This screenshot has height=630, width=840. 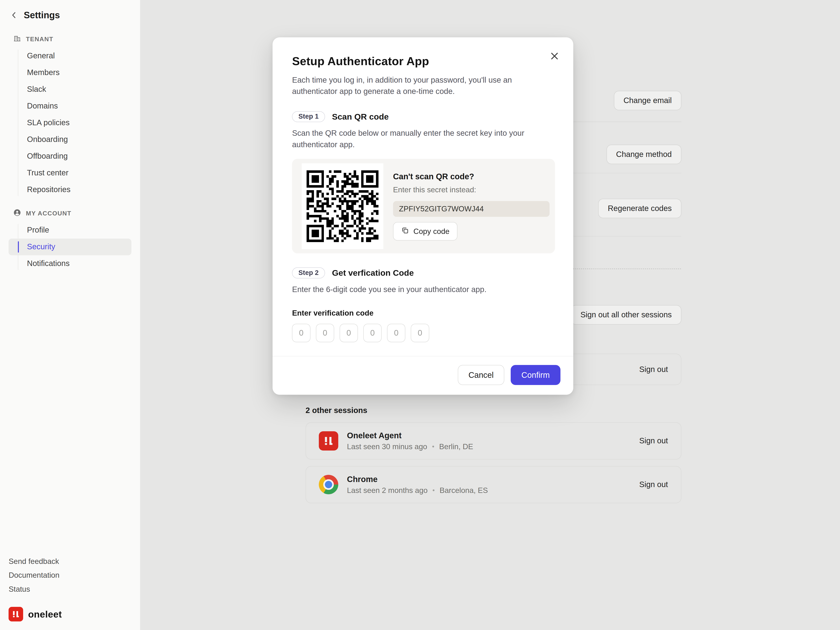 I want to click on section-label: MY ACCOUNT, so click(x=49, y=213).